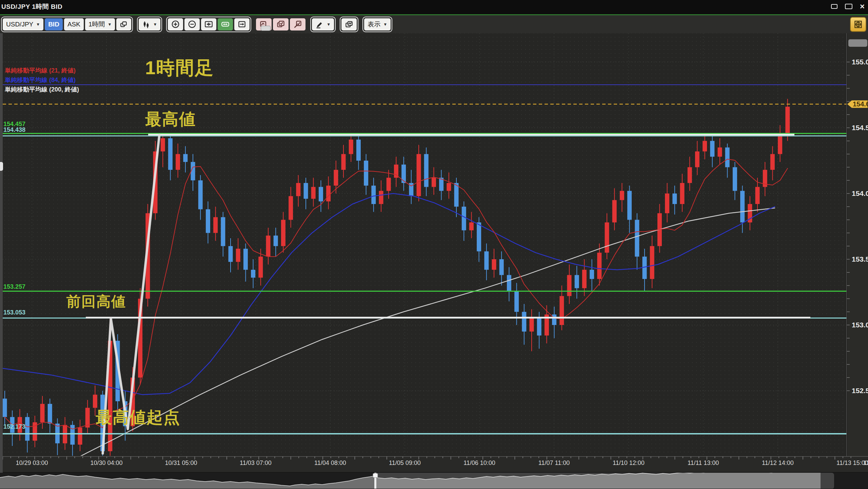 This screenshot has height=489, width=868. What do you see at coordinates (14, 312) in the screenshot?
I see `level-label-153053: 153.053` at bounding box center [14, 312].